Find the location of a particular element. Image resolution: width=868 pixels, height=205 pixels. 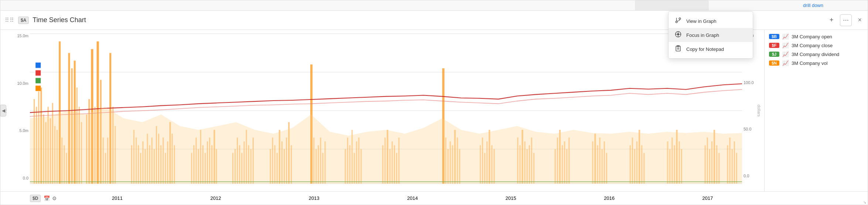

y-left-val-4: 0.0 is located at coordinates (26, 178).